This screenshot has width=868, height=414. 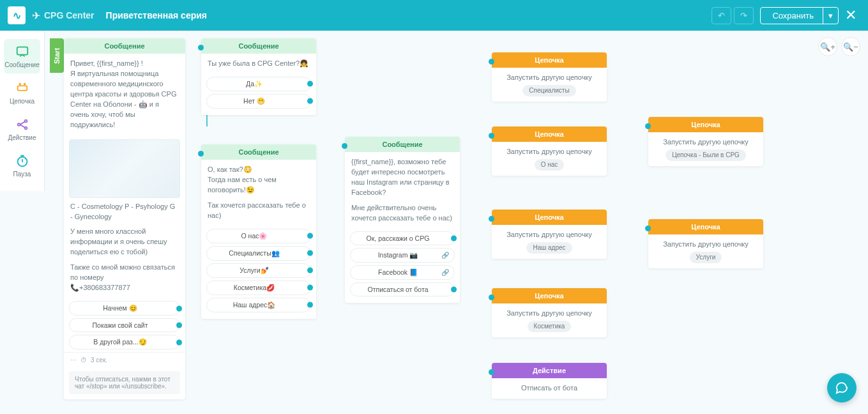 I want to click on option-button: Начнем 😊, so click(x=125, y=308).